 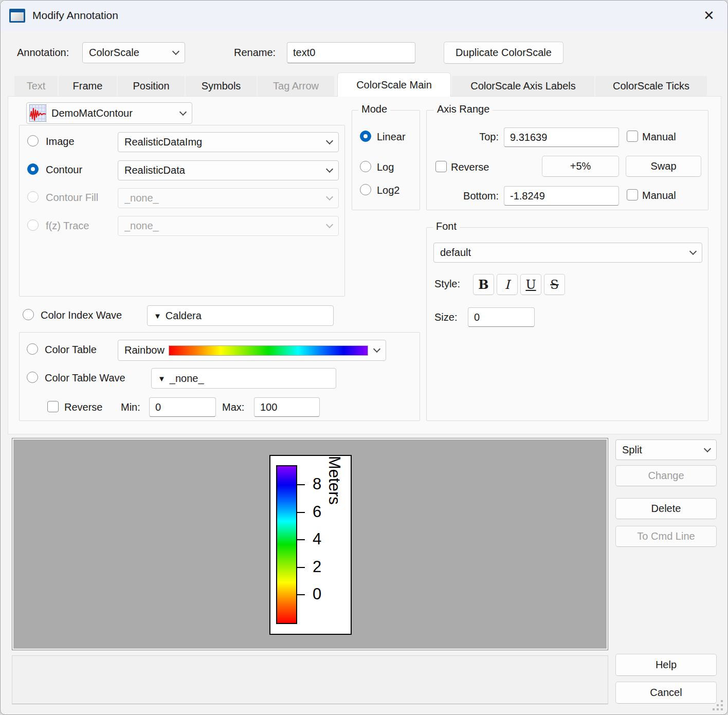 I want to click on mode-linear-radio, so click(x=366, y=136).